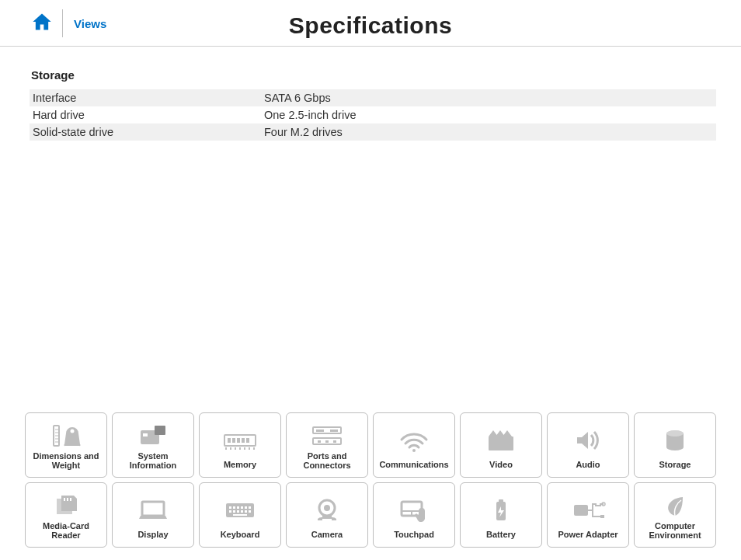 The height and width of the screenshot is (560, 741). Describe the element at coordinates (501, 440) in the screenshot. I see `video-icon` at that location.